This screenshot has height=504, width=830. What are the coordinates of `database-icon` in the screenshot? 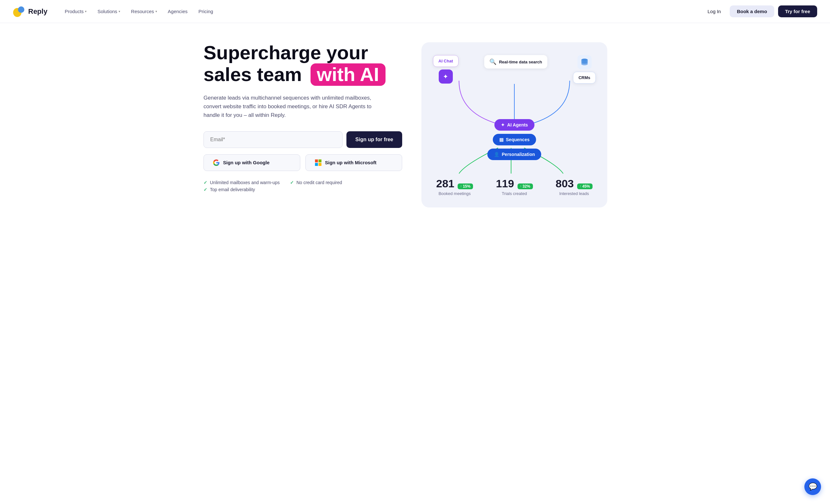 It's located at (585, 62).